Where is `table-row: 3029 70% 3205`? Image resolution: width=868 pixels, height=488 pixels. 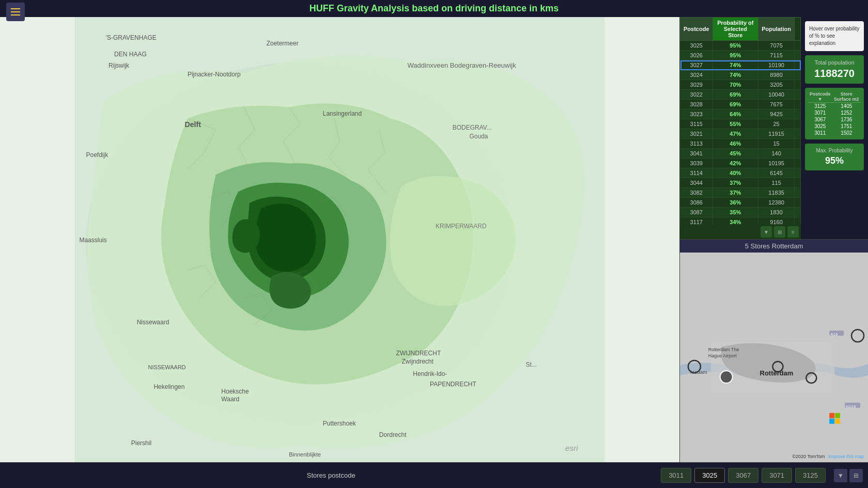
table-row: 3029 70% 3205 is located at coordinates (741, 85).